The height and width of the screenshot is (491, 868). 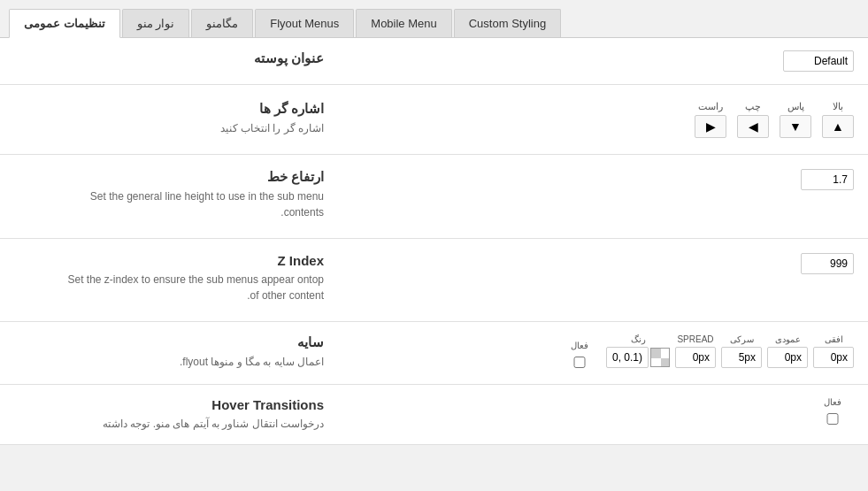 What do you see at coordinates (639, 340) in the screenshot?
I see `shadow-color-label: رنگ` at bounding box center [639, 340].